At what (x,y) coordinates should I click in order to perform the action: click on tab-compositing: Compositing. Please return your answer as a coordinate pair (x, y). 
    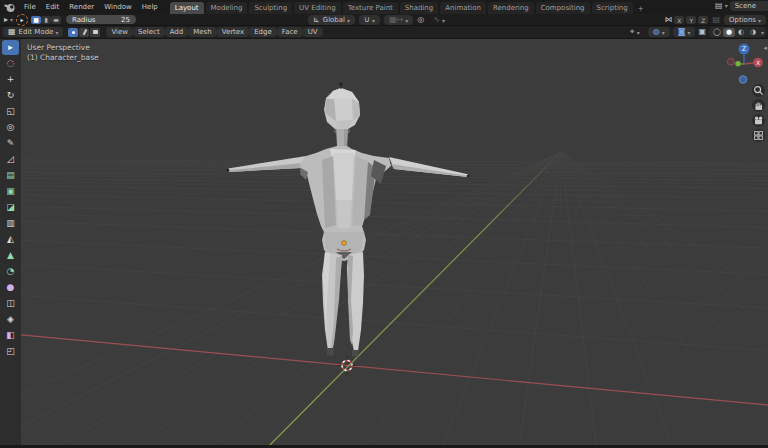
    Looking at the image, I should click on (563, 8).